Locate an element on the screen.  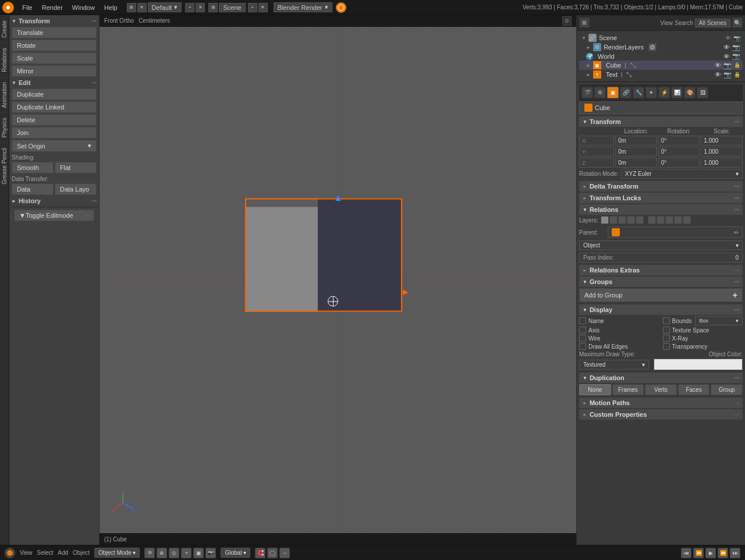
outliner-item-scene: ▼ 🔗 Scene 👁 📷 is located at coordinates (661, 38).